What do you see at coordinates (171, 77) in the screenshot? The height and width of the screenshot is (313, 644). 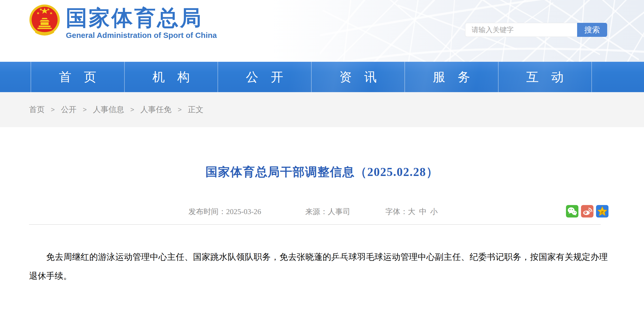 I see `nav-item-org: 机 构` at bounding box center [171, 77].